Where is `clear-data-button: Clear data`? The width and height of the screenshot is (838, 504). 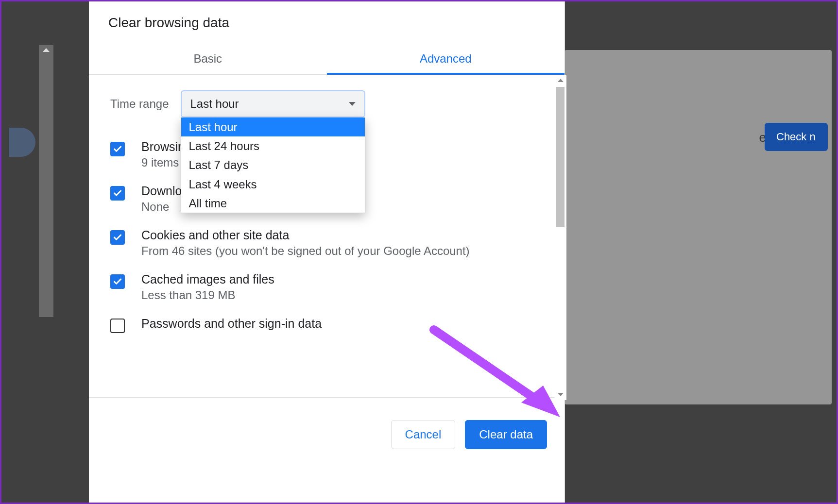 clear-data-button: Clear data is located at coordinates (506, 435).